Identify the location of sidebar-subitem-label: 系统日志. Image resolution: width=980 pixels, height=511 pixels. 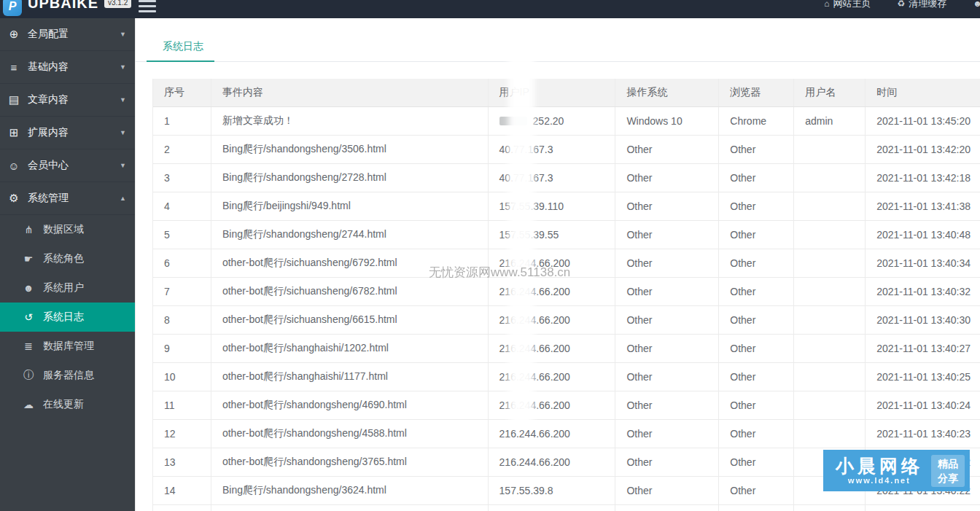
(63, 317).